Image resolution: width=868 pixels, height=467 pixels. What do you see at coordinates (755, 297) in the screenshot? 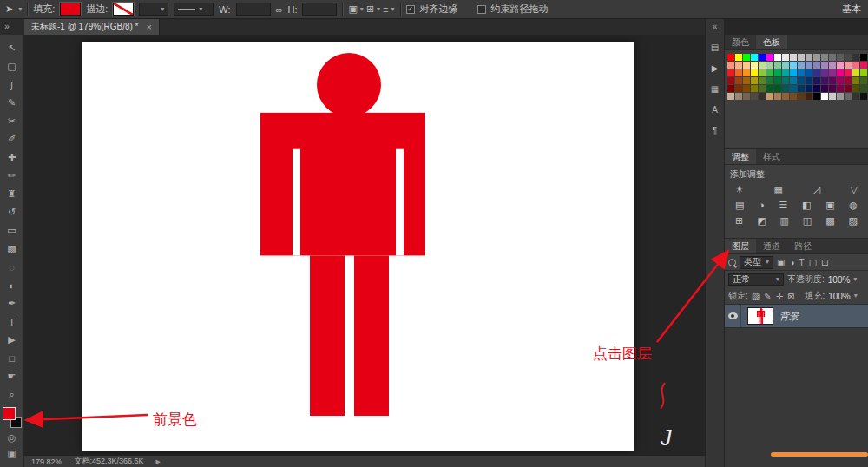
I see `lock-transparent-icon: ▨` at bounding box center [755, 297].